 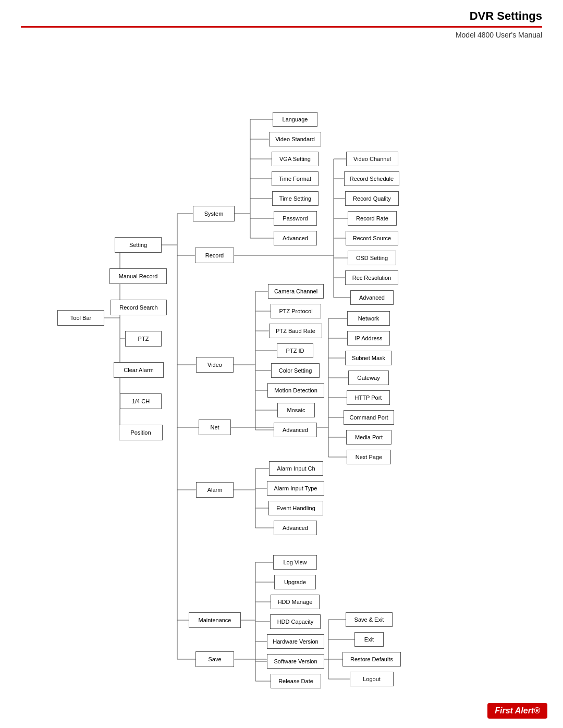 I want to click on node-time_format: Time Format, so click(x=295, y=179).